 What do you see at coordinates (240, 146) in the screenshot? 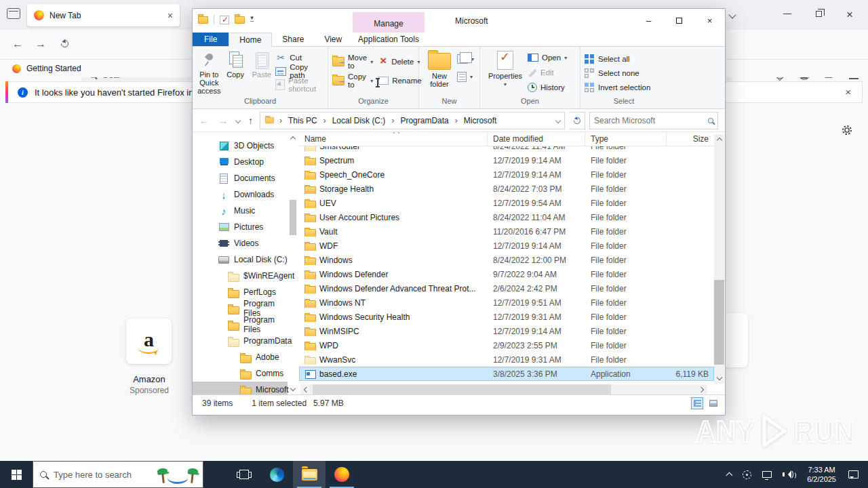
I see `sidebar-item: 3D Objects` at bounding box center [240, 146].